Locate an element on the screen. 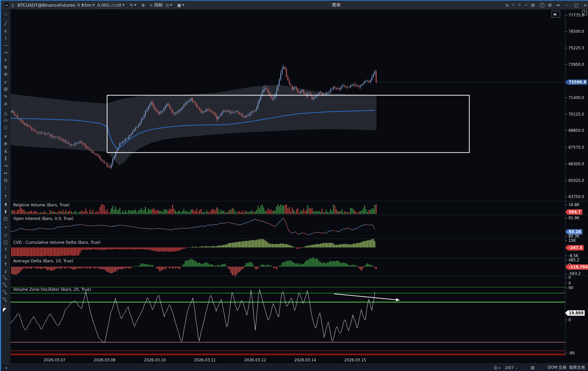 This screenshot has width=588, height=371. close-button: × is located at coordinates (585, 5).